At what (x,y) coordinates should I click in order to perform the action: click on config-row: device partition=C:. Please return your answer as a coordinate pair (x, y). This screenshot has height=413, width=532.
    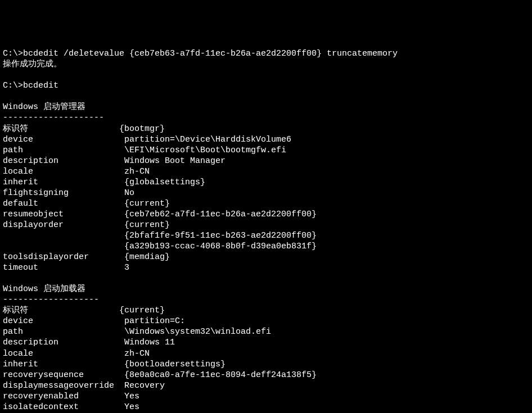
    Looking at the image, I should click on (94, 321).